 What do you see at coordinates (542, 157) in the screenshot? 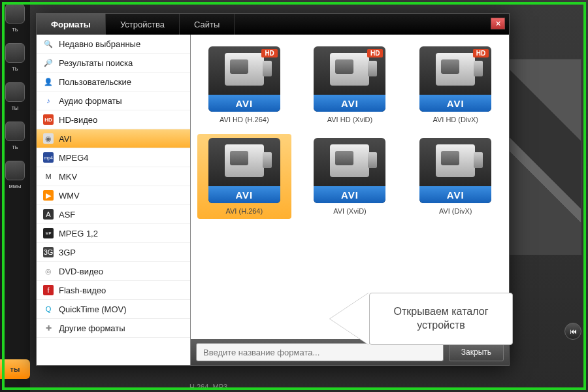
I see `video-preview` at bounding box center [542, 157].